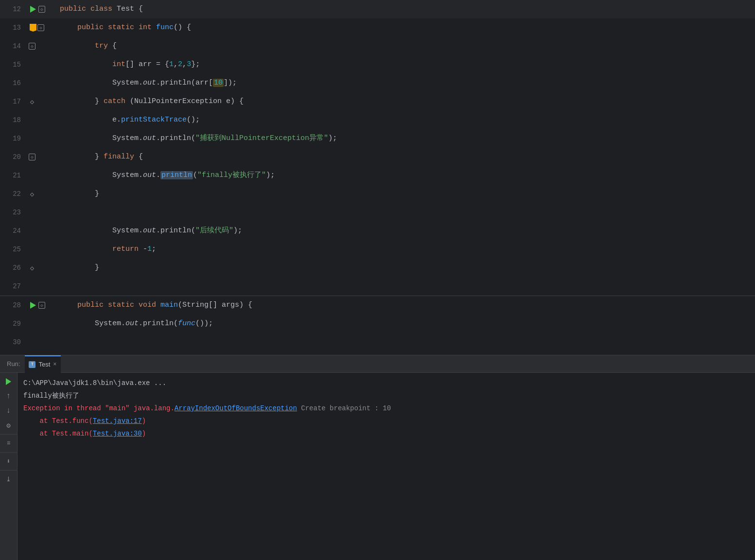  I want to click on code-line: 14◇ try {, so click(377, 46).